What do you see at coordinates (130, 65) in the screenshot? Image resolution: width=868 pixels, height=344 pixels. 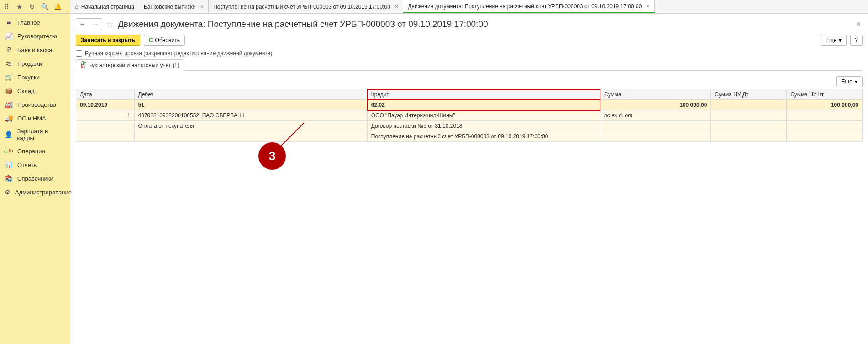 I see `tab-accounting: ДтКт Бухгалтерский и налоговый учет (1)` at bounding box center [130, 65].